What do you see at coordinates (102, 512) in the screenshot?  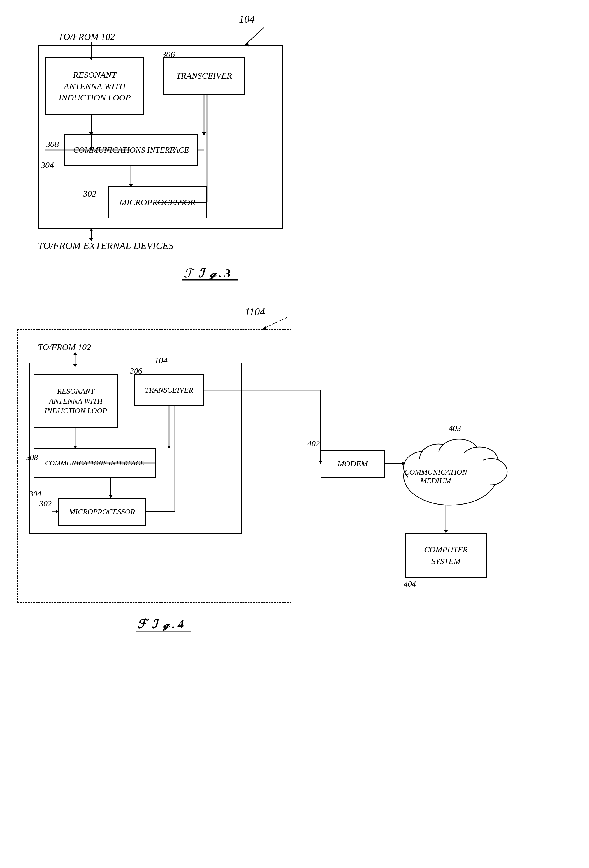 I see `box-micro-d2: MICROPROCESSOR` at bounding box center [102, 512].